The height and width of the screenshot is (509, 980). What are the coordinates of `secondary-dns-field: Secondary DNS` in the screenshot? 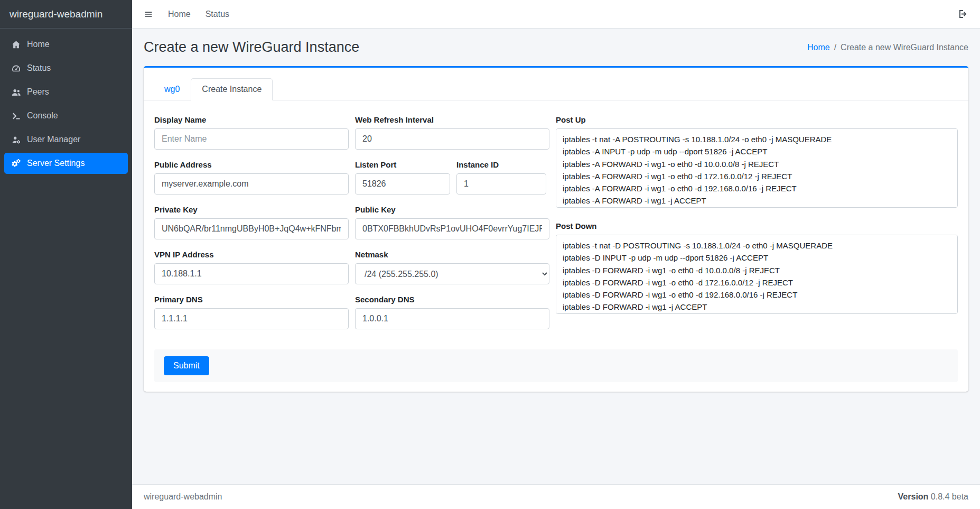 It's located at (452, 312).